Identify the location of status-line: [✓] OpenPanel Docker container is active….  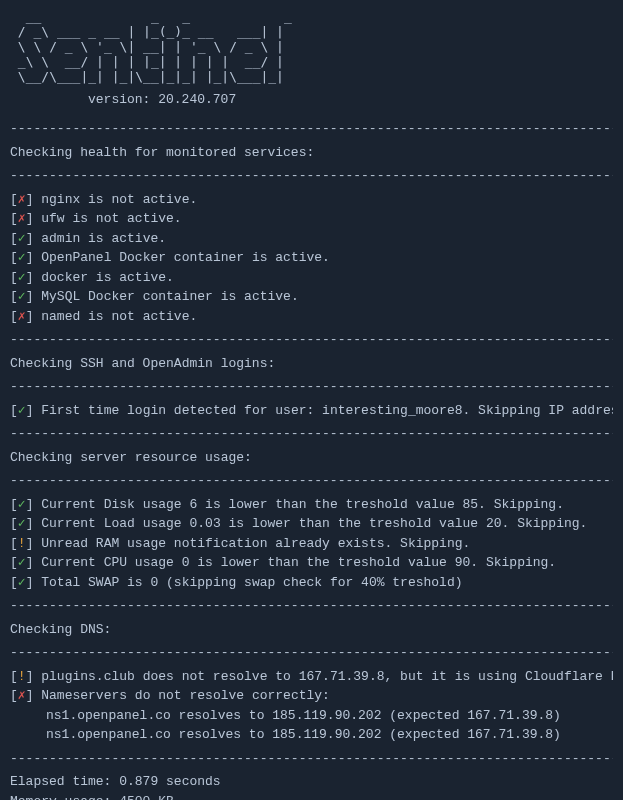
(312, 258).